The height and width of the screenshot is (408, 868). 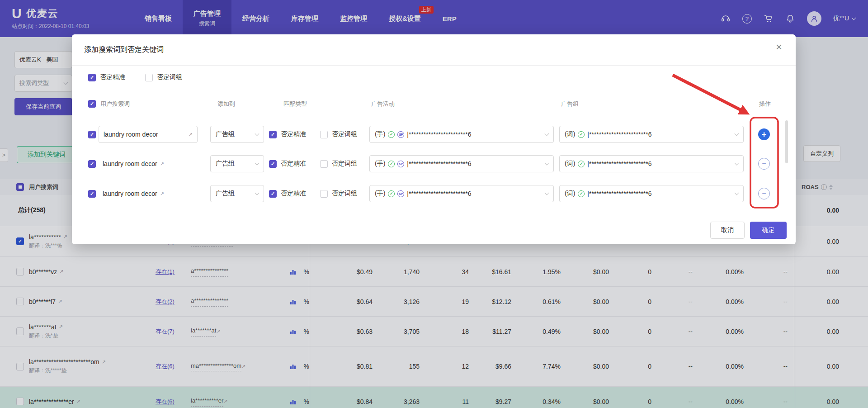 What do you see at coordinates (107, 77) in the screenshot?
I see `neg-exact-option: ✓ 否定精准` at bounding box center [107, 77].